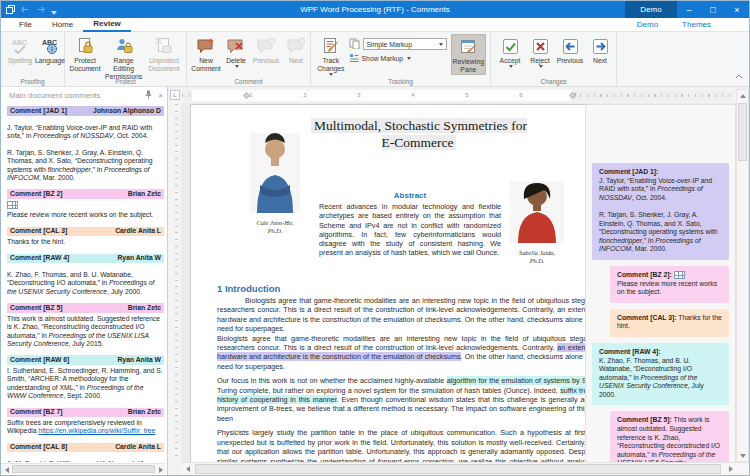 The height and width of the screenshot is (476, 750). Describe the element at coordinates (410, 196) in the screenshot. I see `abstract-heading: Abstract` at that location.